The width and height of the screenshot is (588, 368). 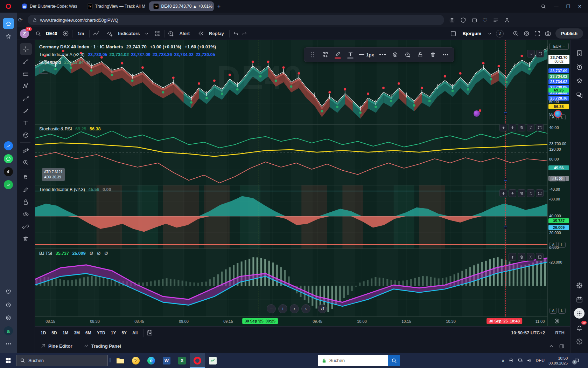 I want to click on profile-icon, so click(x=507, y=20).